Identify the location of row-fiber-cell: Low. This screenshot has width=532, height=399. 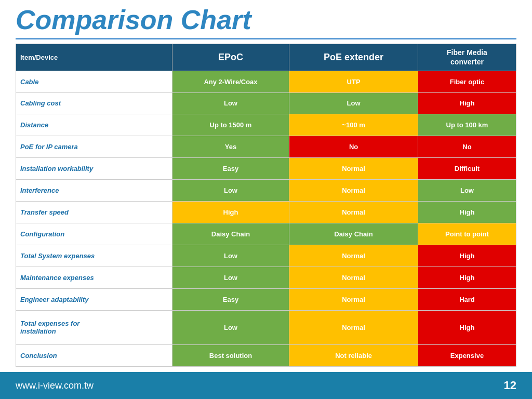
(467, 191).